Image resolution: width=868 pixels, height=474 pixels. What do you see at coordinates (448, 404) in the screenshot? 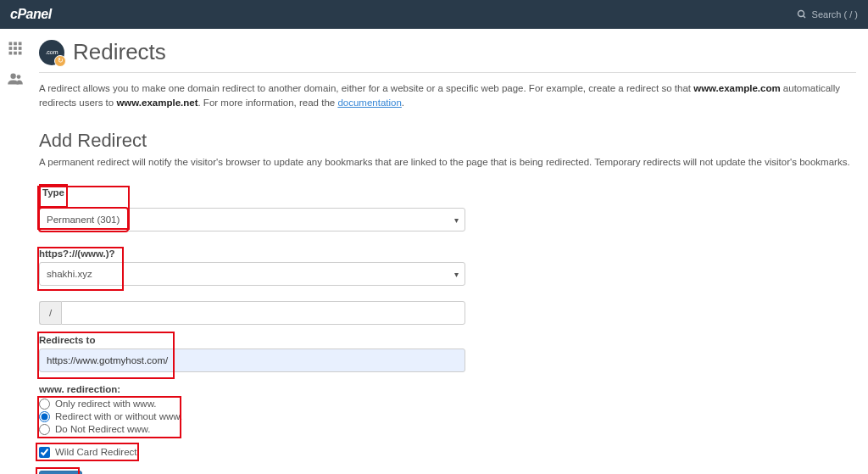
I see `www-radio-only: Only redirect with www.` at bounding box center [448, 404].